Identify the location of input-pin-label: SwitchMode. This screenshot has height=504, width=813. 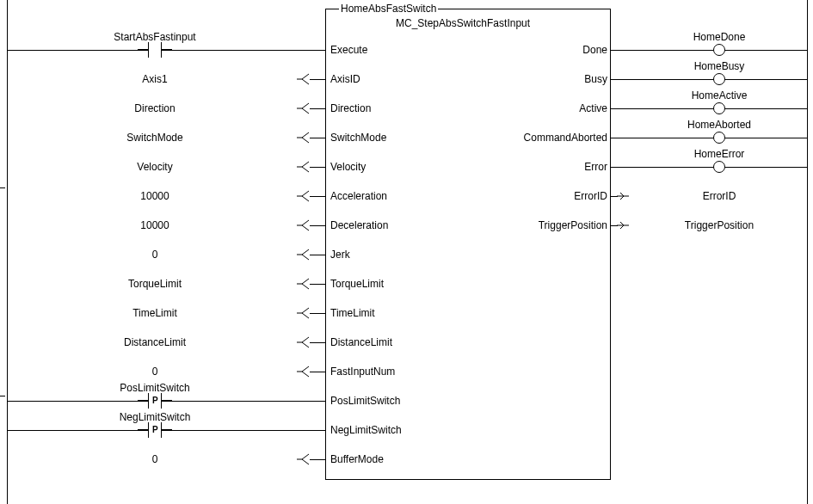
(358, 138).